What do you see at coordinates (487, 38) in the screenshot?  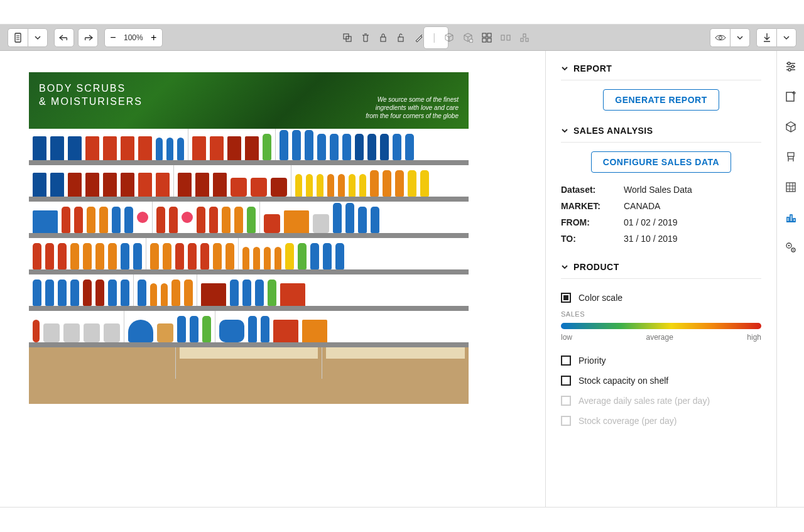 I see `cube-grid-icon` at bounding box center [487, 38].